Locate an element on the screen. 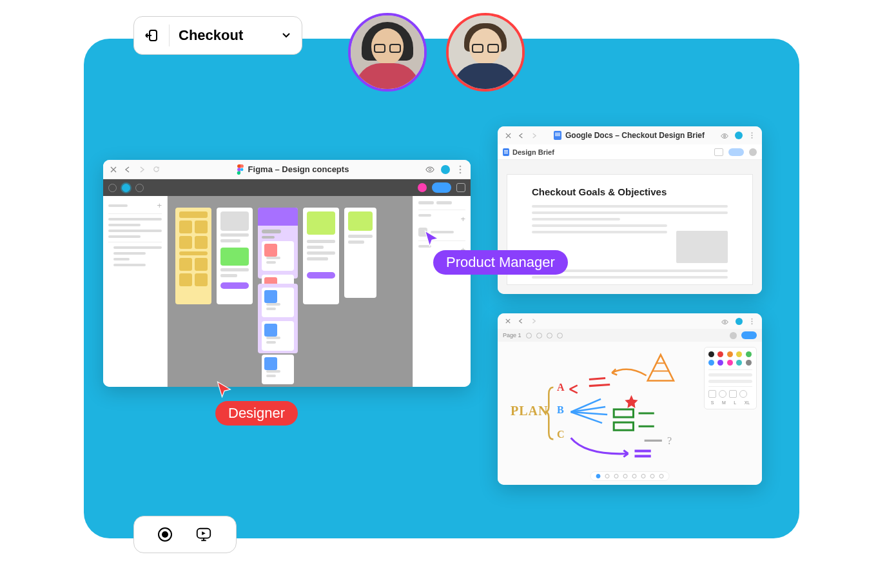 Image resolution: width=887 pixels, height=588 pixels. page-label: Page 1 is located at coordinates (512, 335).